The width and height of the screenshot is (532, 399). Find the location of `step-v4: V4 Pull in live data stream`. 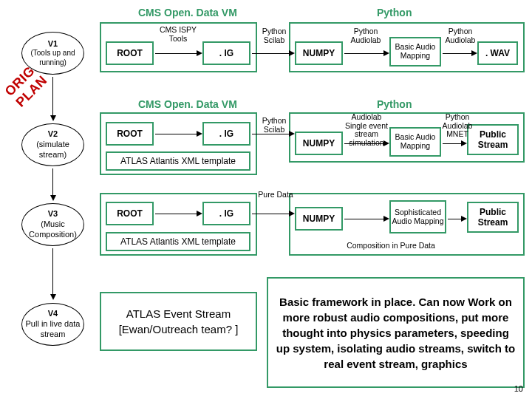

step-v4: V4 Pull in live data stream is located at coordinates (53, 324).